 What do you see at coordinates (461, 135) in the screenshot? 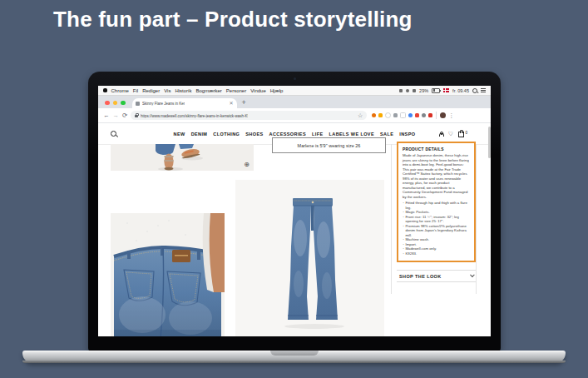
I see `bag-icon` at bounding box center [461, 135].